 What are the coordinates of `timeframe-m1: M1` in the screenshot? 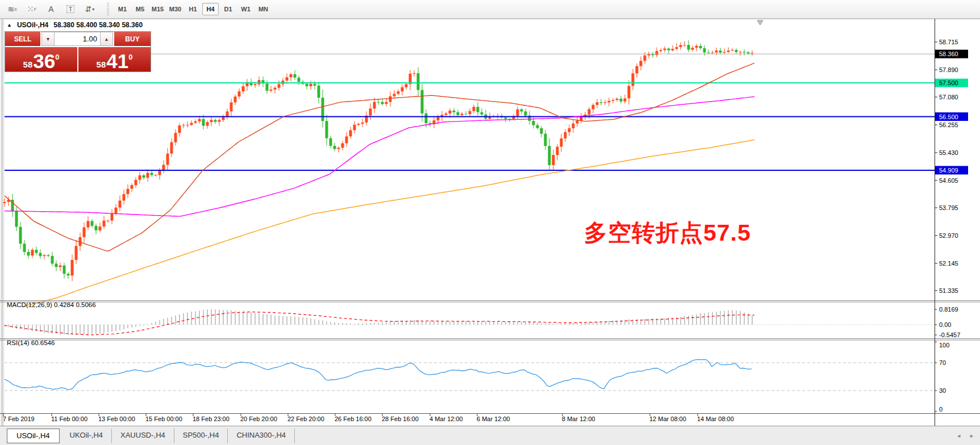 It's located at (123, 9).